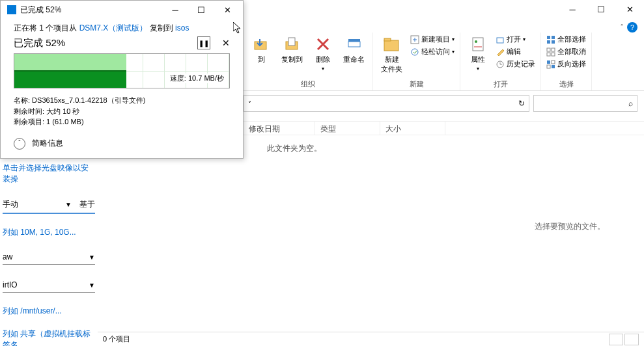 The width and height of the screenshot is (644, 346). I want to click on link-choose-iso: 单击并选择光盘映像以安装操, so click(49, 174).